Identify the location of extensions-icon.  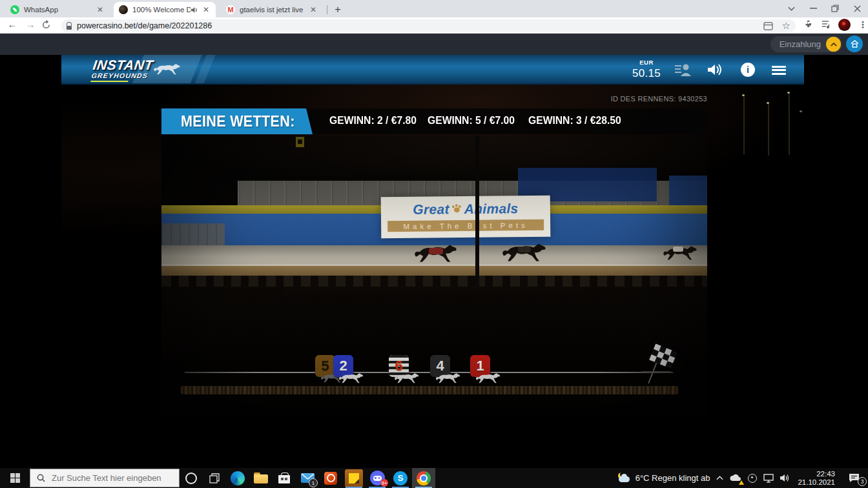
(809, 25).